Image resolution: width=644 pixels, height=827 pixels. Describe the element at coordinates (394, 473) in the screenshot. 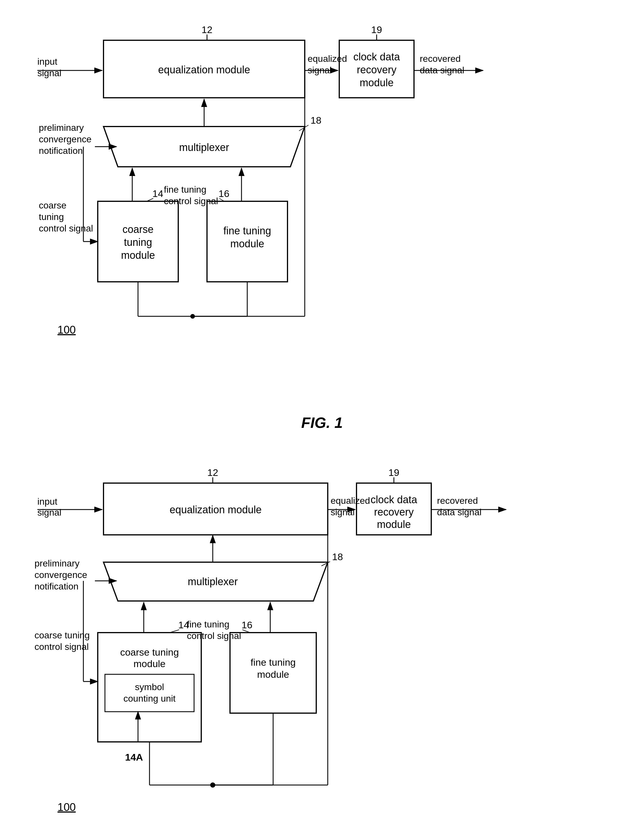

I see `ref19-fig2: 19` at that location.